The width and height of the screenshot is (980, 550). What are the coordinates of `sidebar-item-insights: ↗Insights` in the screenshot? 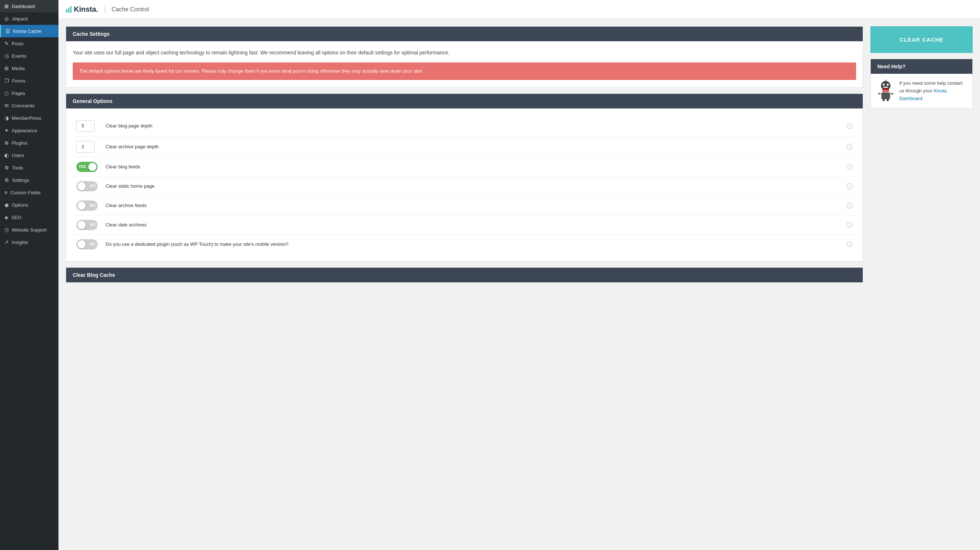 It's located at (29, 242).